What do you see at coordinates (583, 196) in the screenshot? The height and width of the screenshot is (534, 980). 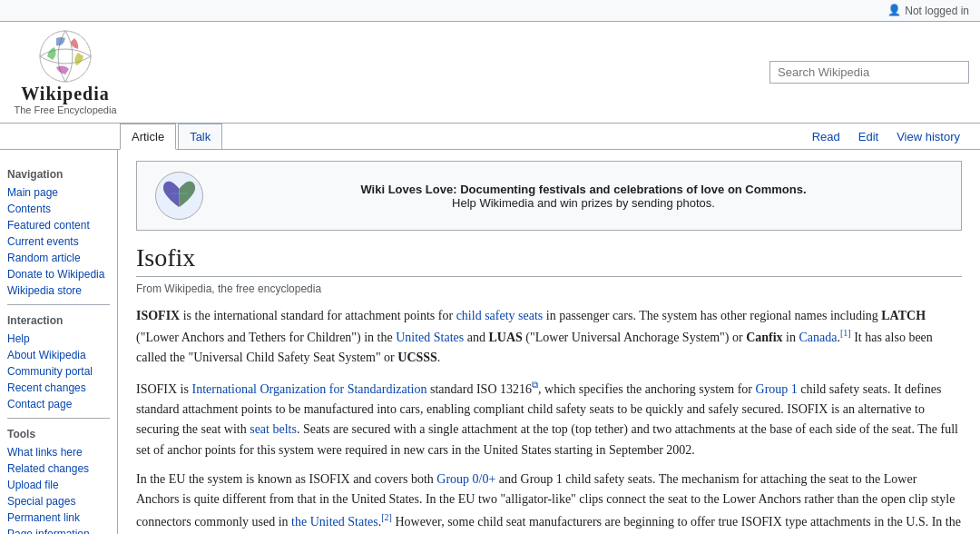 I see `banner-text: Wiki Loves Love: Documenting festivals a…` at bounding box center [583, 196].